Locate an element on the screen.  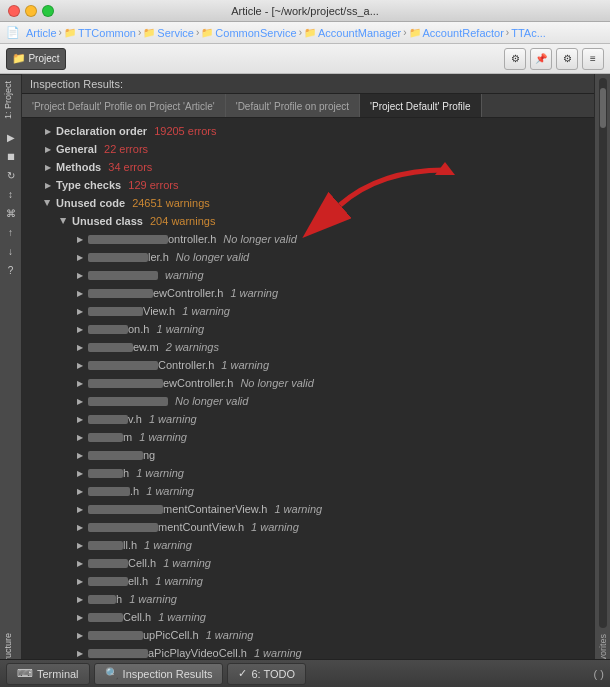
todo-tab: ✓ 6: TODO is located at coordinates (266, 674).